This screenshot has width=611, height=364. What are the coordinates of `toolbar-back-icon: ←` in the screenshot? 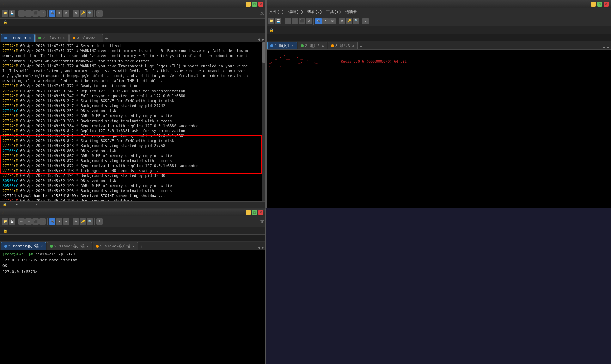 It's located at (22, 13).